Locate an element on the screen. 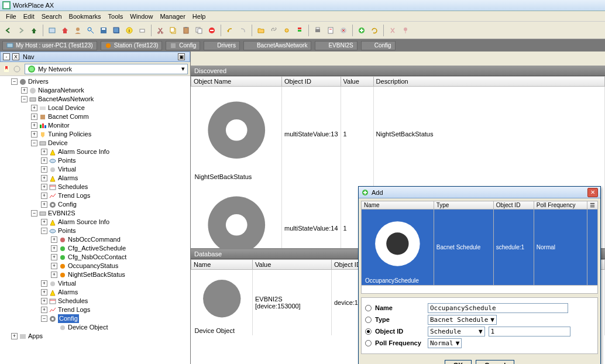 This screenshot has width=605, height=364. menu-file: File is located at coordinates (11, 16).